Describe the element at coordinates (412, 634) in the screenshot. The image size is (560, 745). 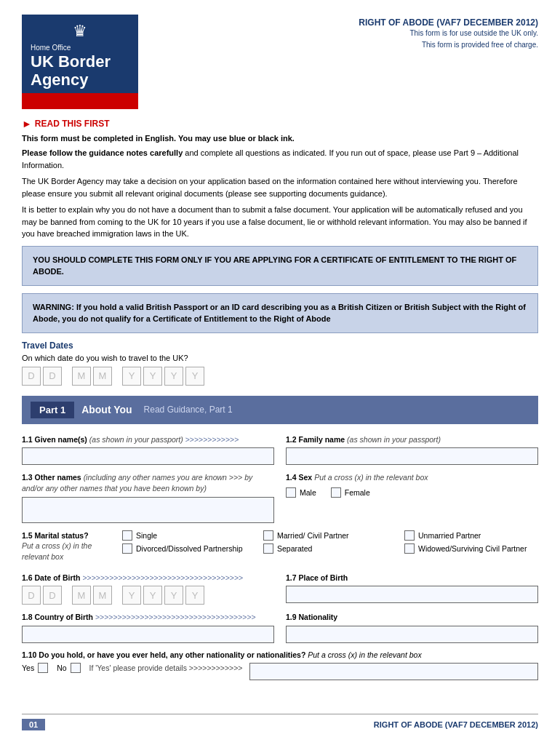
I see `nationality-input` at that location.